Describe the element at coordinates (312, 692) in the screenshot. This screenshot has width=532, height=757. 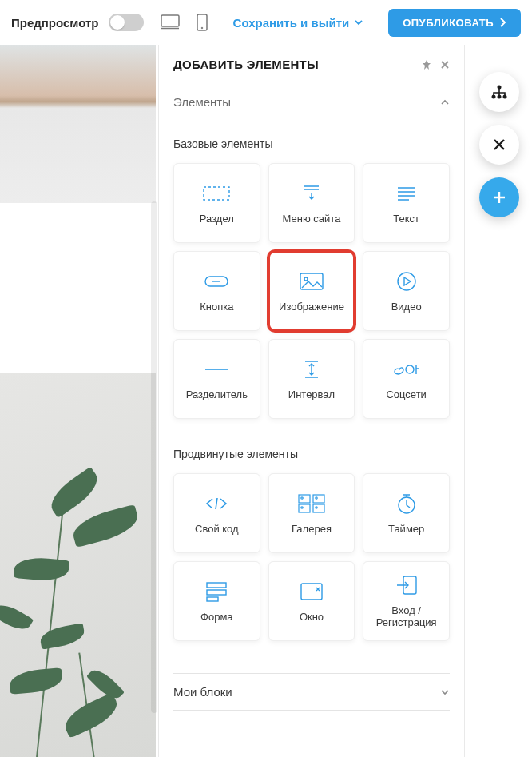
I see `my-blocks-row: Мои блоки` at that location.